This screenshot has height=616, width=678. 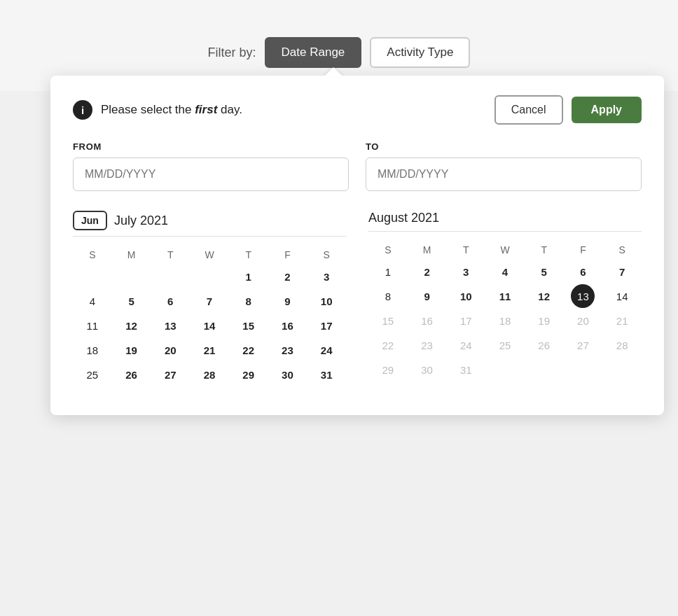 What do you see at coordinates (427, 250) in the screenshot?
I see `aug-day-header-m1: M` at bounding box center [427, 250].